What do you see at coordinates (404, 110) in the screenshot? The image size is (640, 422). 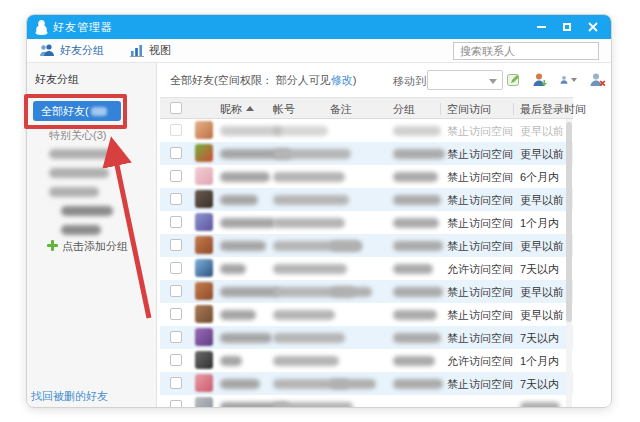 I see `column-header-group: 分组` at bounding box center [404, 110].